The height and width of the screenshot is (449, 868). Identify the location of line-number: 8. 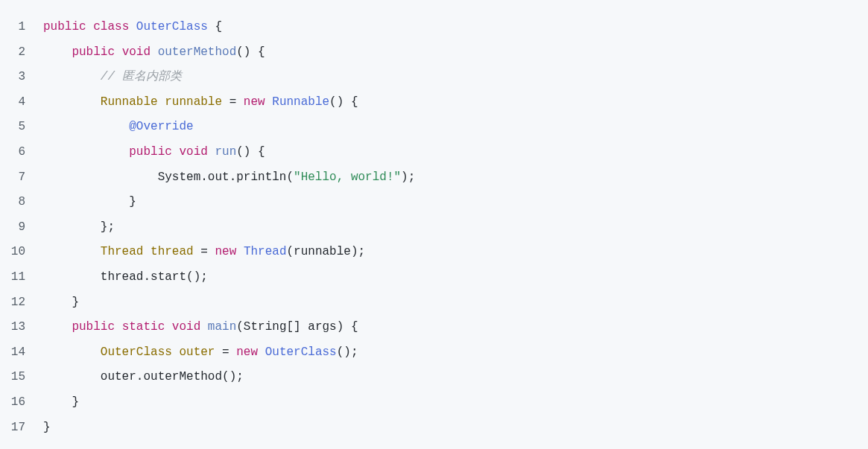
(25, 203).